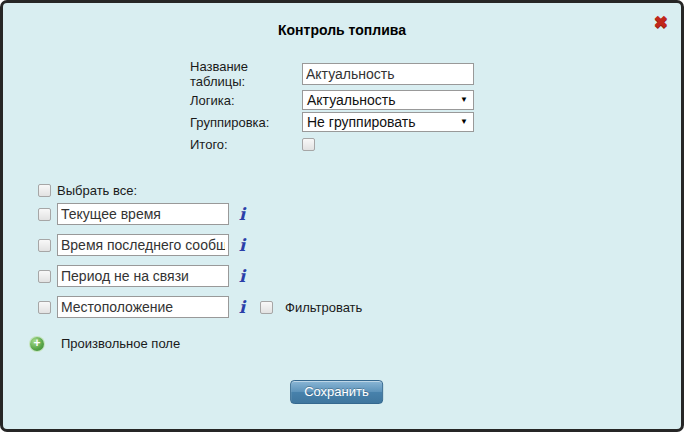  Describe the element at coordinates (44, 214) in the screenshot. I see `current-time-checkbox` at that location.